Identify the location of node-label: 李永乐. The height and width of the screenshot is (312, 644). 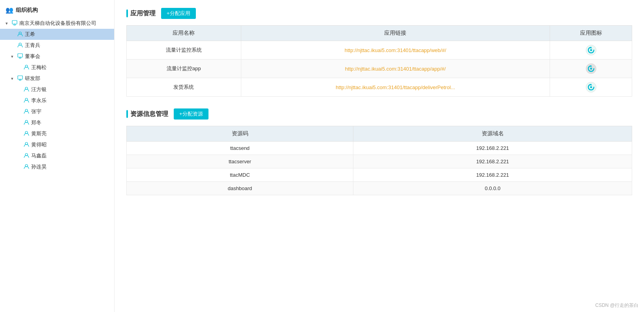
(39, 101).